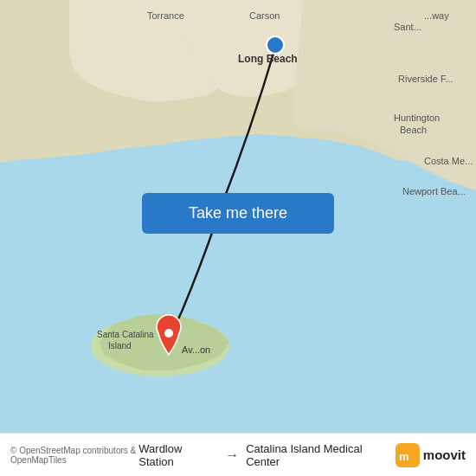  Describe the element at coordinates (408, 455) in the screenshot. I see `moovit-icon: m` at that location.